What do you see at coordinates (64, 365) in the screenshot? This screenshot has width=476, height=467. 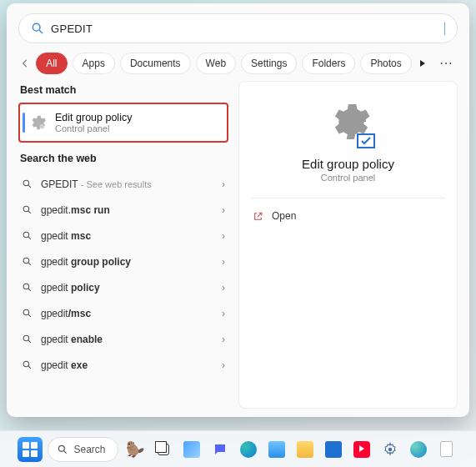 I see `web-result-label: gpedit exe` at bounding box center [64, 365].